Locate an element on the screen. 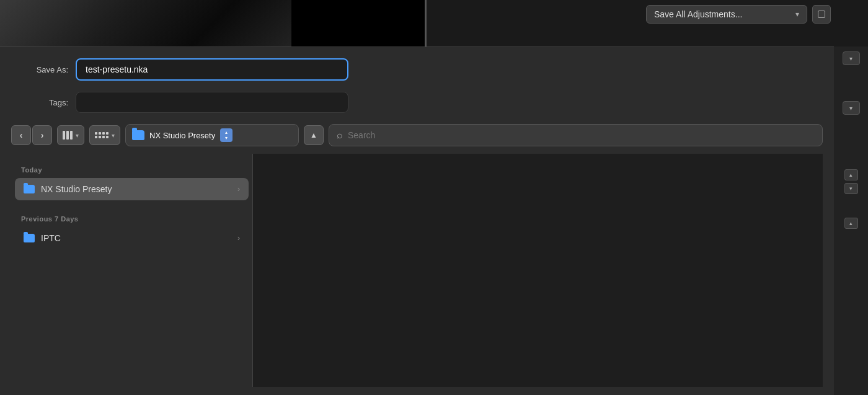 This screenshot has width=868, height=395. location-folder-icon is located at coordinates (138, 135).